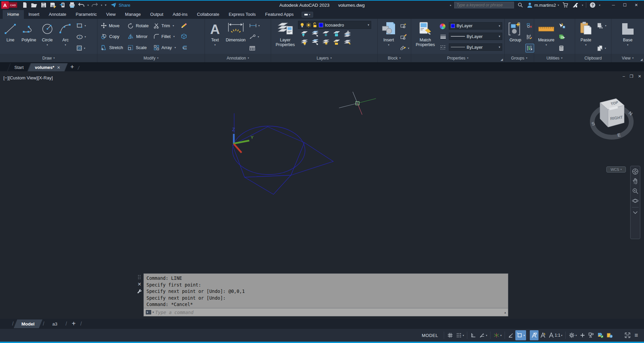 The image size is (644, 343). I want to click on layout-tab-a3: a3, so click(55, 324).